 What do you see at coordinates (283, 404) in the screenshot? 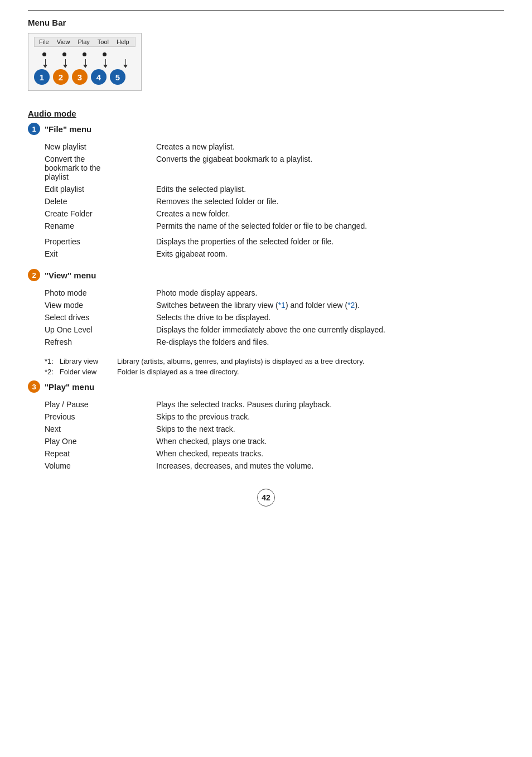
I see `table-row: Play / Pause Plays the selected tracks. …` at bounding box center [283, 404].